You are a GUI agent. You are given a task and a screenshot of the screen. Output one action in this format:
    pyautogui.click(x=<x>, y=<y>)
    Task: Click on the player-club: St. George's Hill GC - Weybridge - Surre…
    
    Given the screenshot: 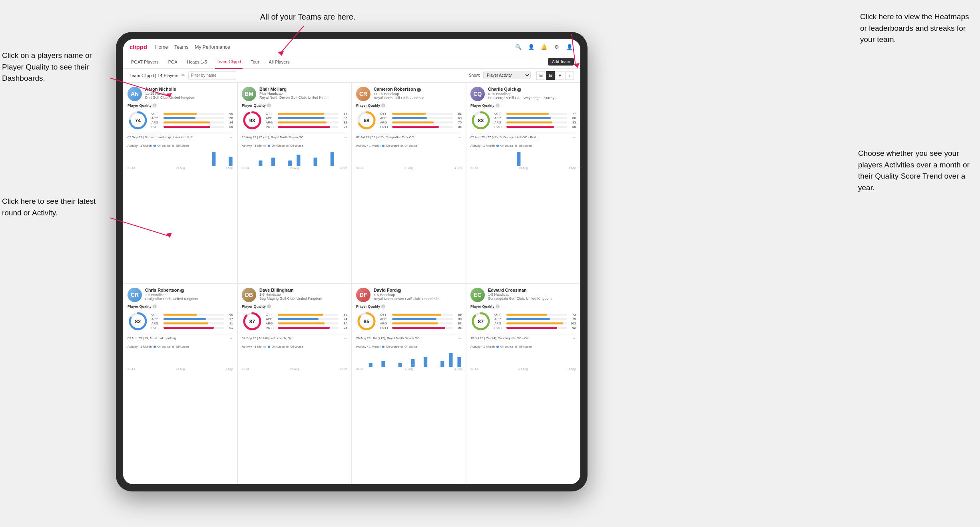 What is the action you would take?
    pyautogui.click(x=532, y=98)
    